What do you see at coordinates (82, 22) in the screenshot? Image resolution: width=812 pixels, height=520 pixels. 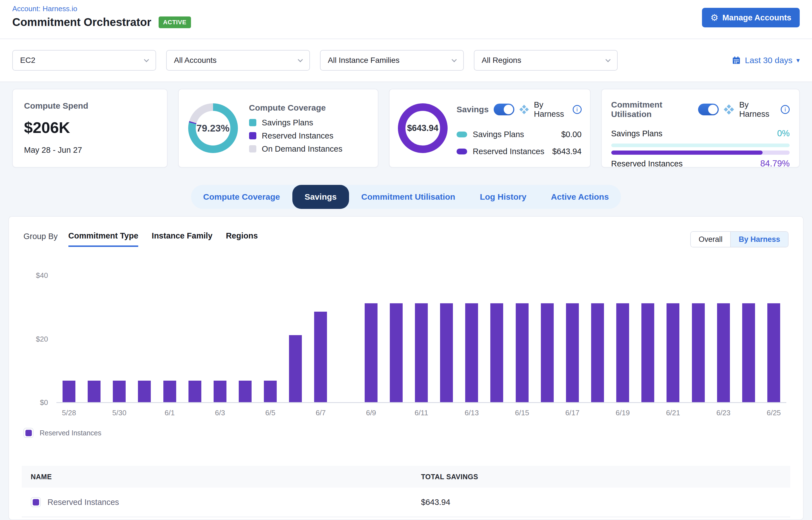 I see `page-title: Commitment Orchestrator` at bounding box center [82, 22].